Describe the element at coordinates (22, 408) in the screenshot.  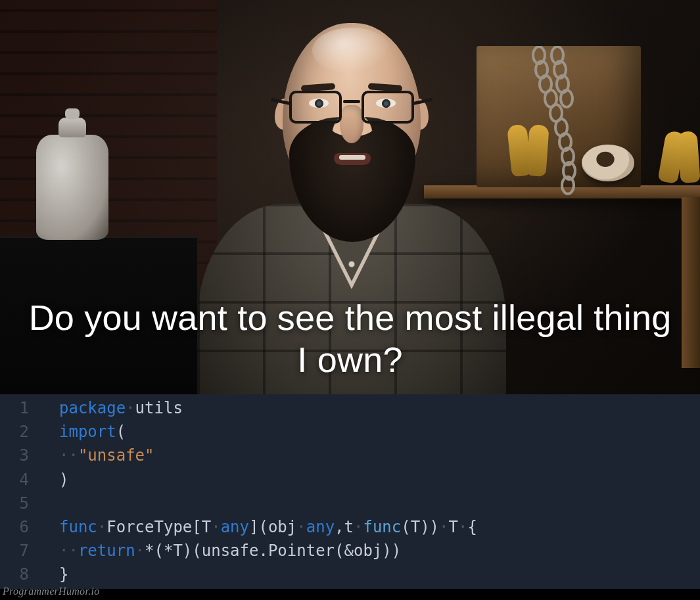
I see `line-number: 1` at that location.